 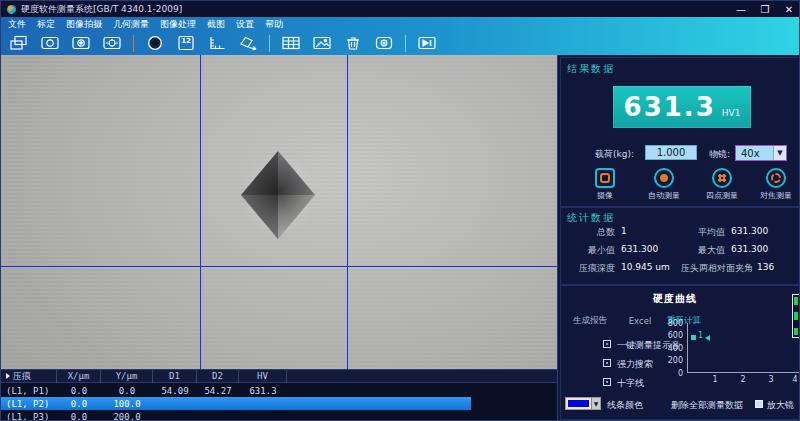 I want to click on statistics-section: 统计数据 总数 1 平均值 631.300 最小值 631.300 最大值 63…, so click(x=680, y=246).